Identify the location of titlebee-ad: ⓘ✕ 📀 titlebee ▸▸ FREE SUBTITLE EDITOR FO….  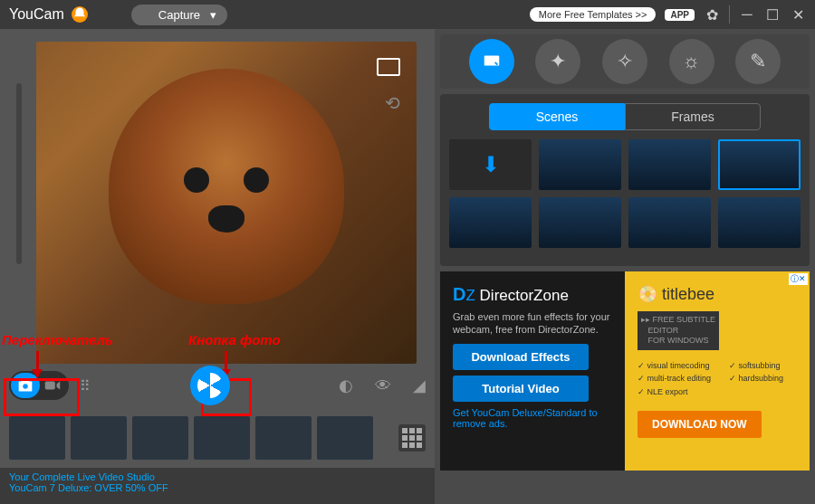
(717, 371).